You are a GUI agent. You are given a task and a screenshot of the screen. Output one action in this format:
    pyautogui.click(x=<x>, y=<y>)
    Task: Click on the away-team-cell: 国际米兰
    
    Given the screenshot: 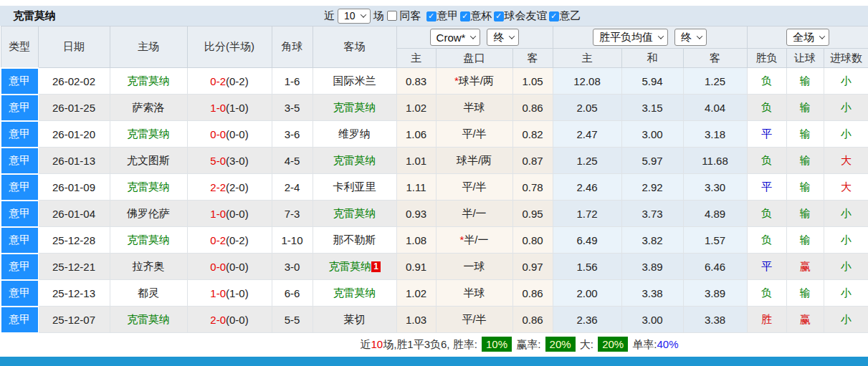 What is the action you would take?
    pyautogui.click(x=354, y=82)
    